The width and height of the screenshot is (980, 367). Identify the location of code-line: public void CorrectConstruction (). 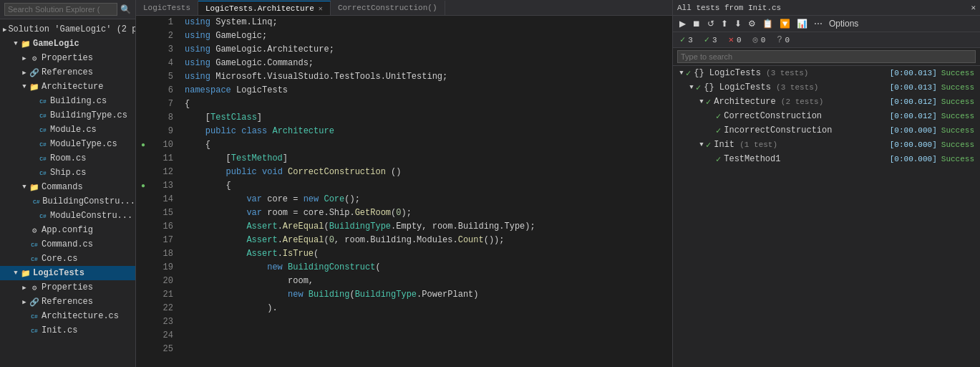
(428, 172).